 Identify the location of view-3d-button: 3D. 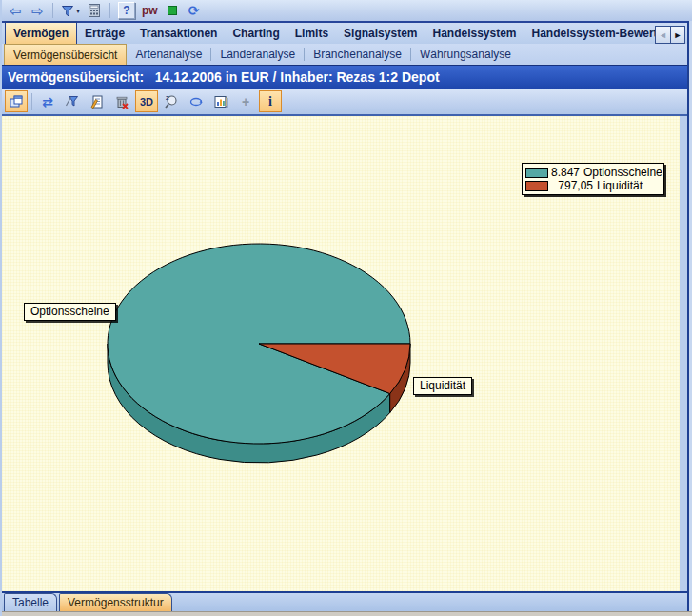
(147, 101).